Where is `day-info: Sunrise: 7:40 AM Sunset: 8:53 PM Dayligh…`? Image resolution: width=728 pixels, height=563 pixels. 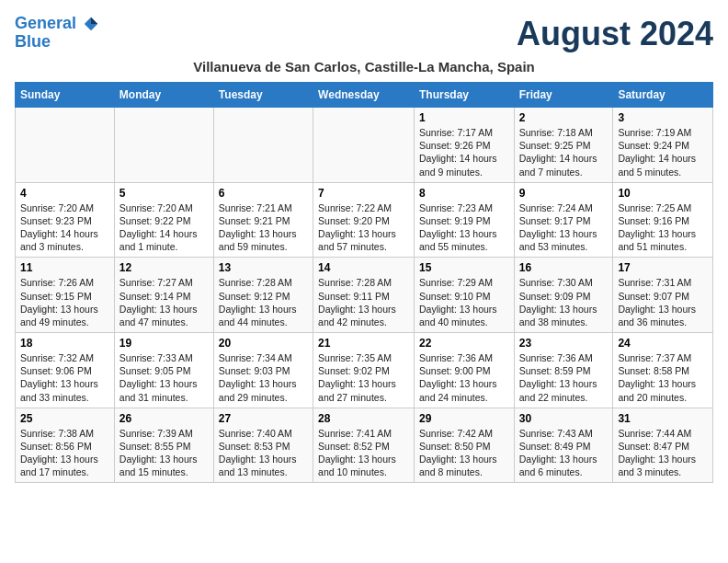 day-info: Sunrise: 7:40 AM Sunset: 8:53 PM Dayligh… is located at coordinates (263, 453).